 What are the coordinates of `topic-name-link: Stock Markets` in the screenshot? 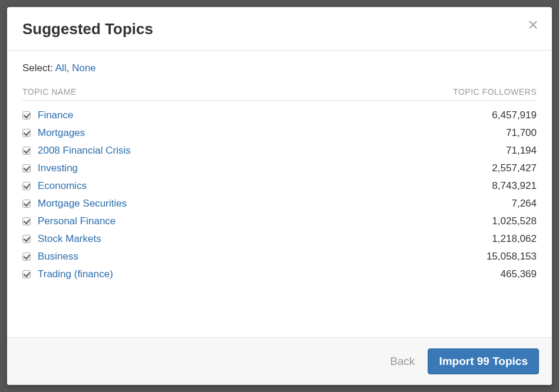 It's located at (252, 239).